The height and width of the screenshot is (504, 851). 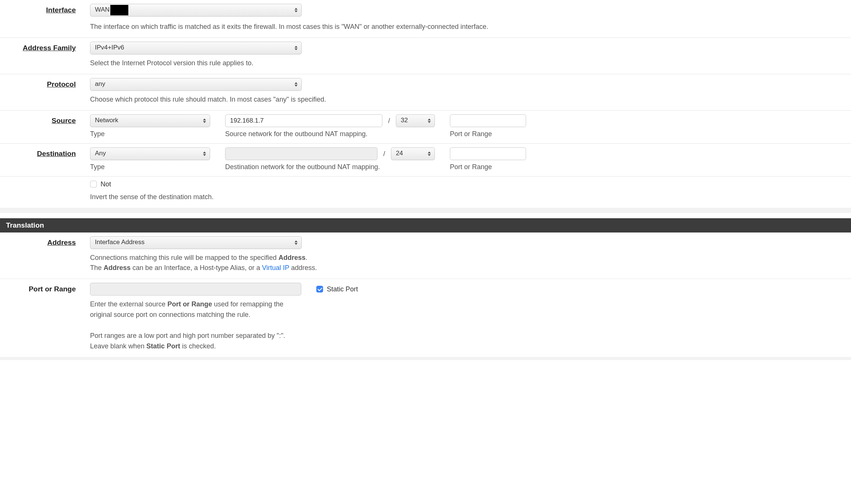 I want to click on address-family-select-value: IPv4+IPv6, so click(x=196, y=48).